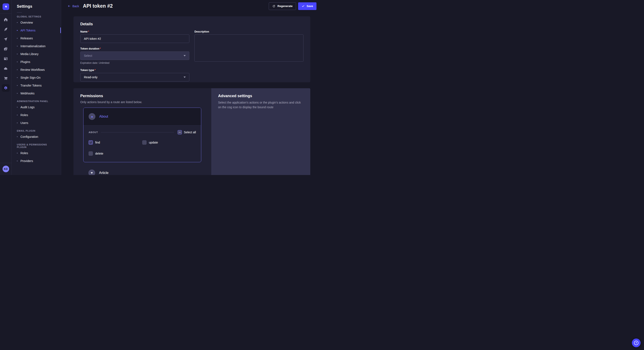  I want to click on sidebar-item-transfer-tokens: Transfer Tokens, so click(36, 85).